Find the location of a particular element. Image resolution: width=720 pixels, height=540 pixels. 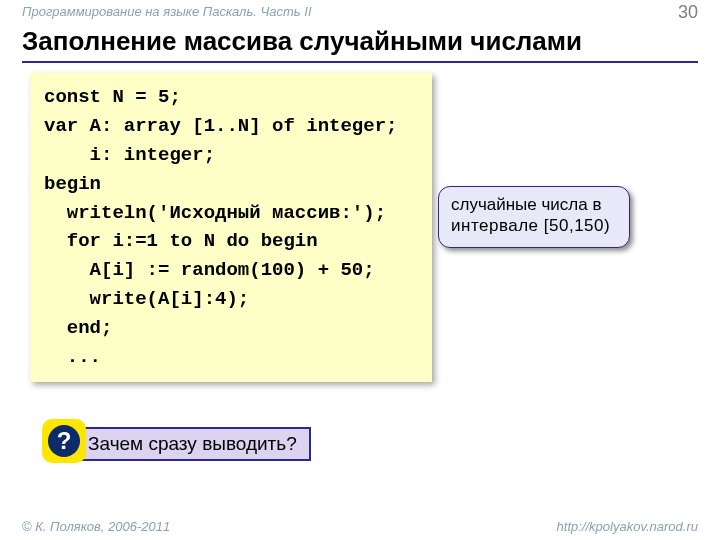

header-bar: Программирование на языке Паскаль. Часть… is located at coordinates (360, 13).